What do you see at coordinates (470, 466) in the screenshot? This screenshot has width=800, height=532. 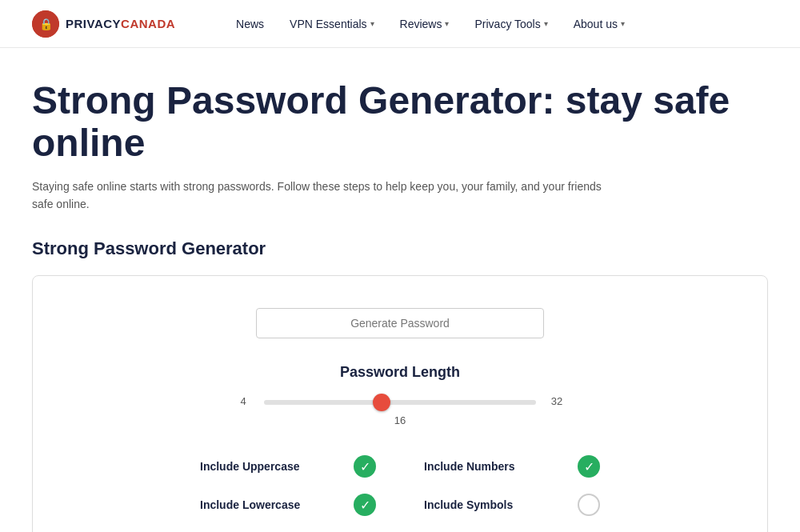 I see `numbers-label: Include Numbers` at bounding box center [470, 466].